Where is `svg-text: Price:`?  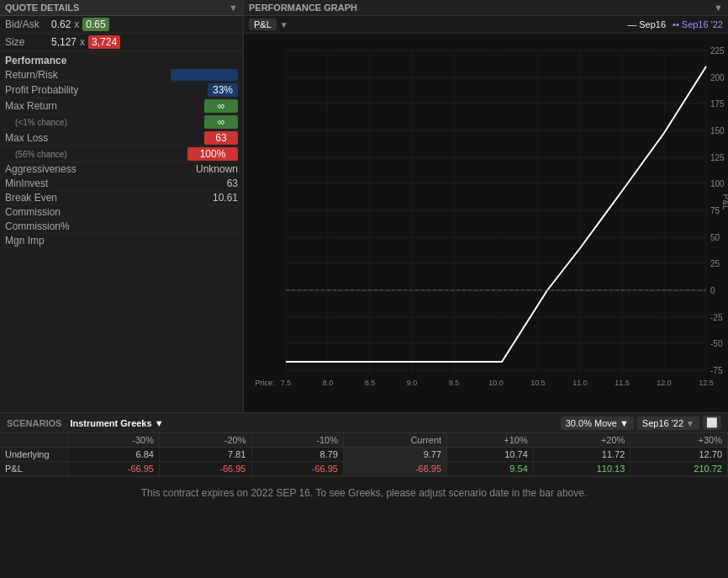 svg-text: Price: is located at coordinates (264, 383).